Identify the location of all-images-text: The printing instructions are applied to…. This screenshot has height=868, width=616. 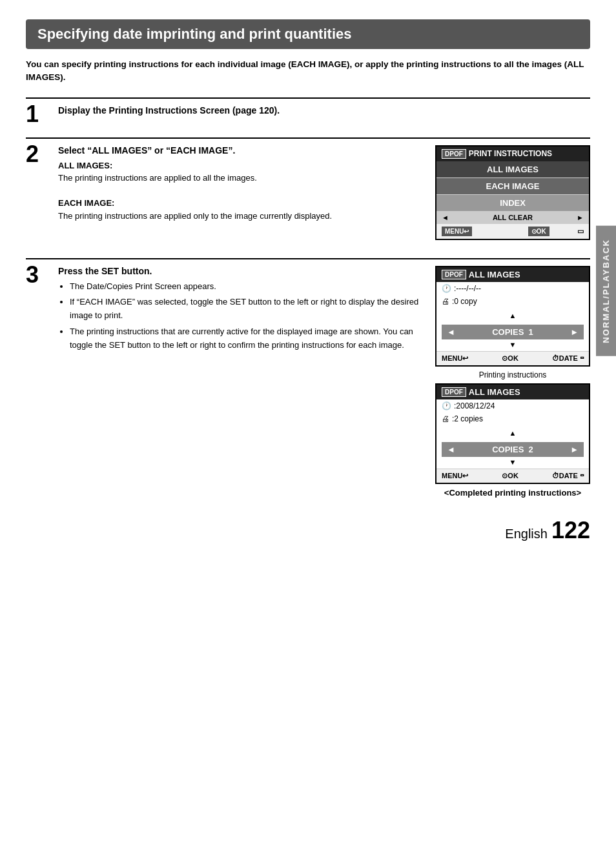
(158, 178).